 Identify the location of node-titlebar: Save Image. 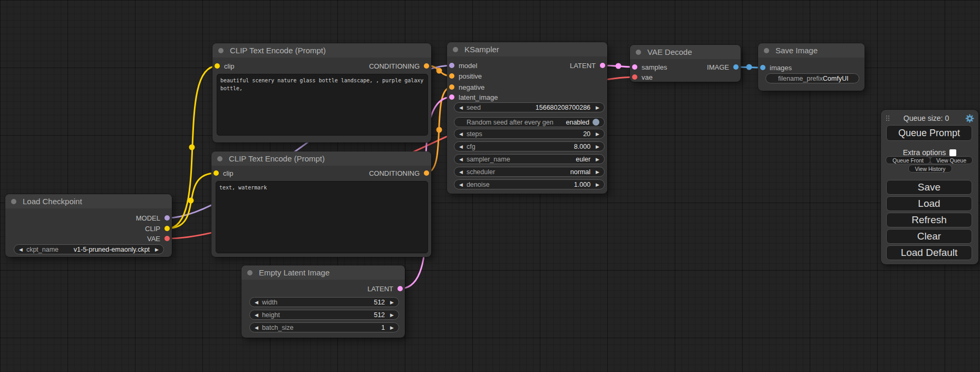
(811, 51).